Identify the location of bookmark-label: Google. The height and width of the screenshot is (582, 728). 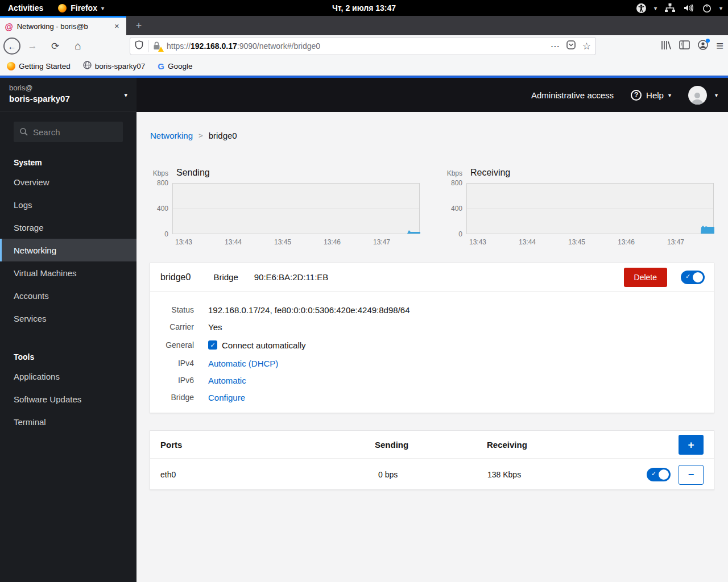
(180, 66).